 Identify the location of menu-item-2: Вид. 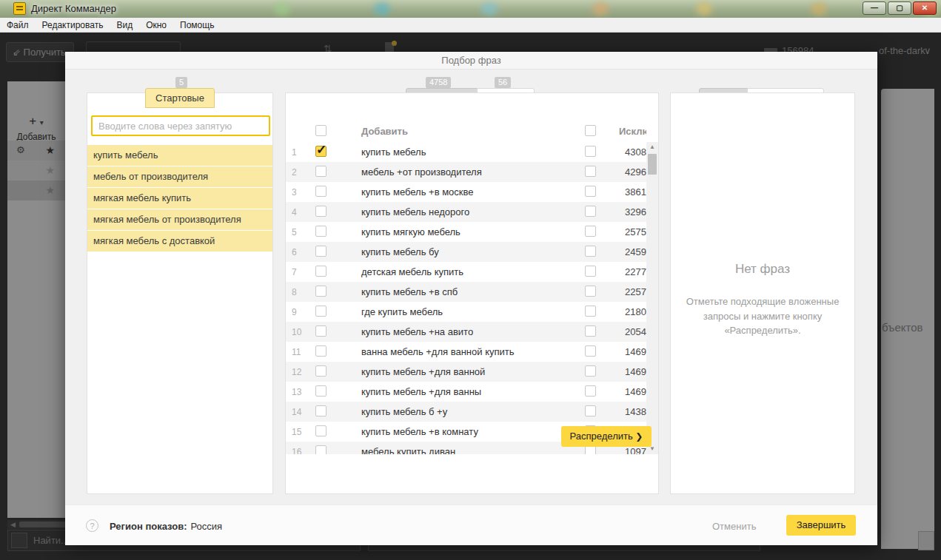
(124, 25).